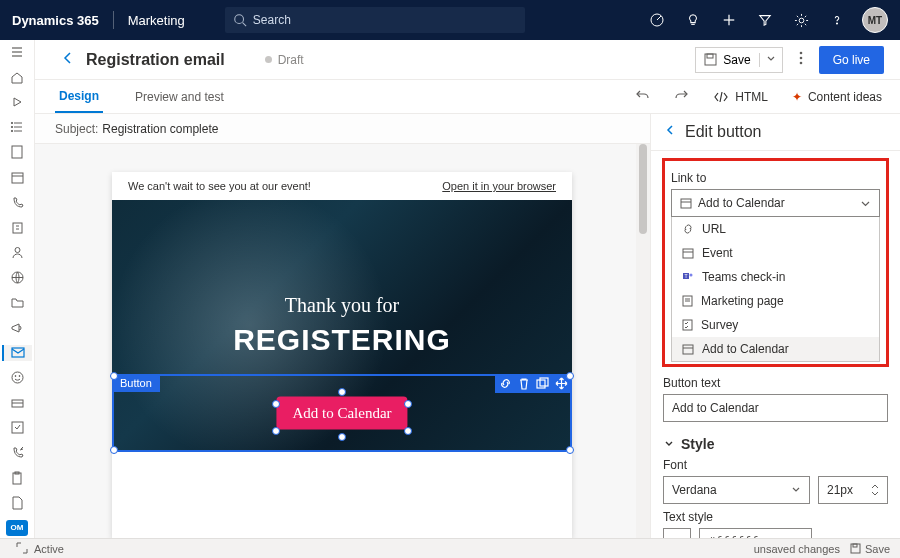 The image size is (900, 558). I want to click on button-text-label: Button text, so click(776, 383).